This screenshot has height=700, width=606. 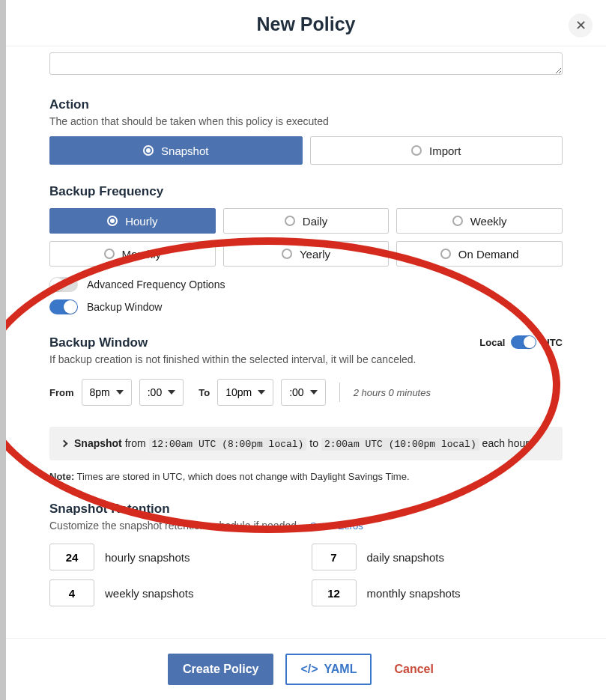 I want to click on from-minute-select: :00, so click(x=162, y=392).